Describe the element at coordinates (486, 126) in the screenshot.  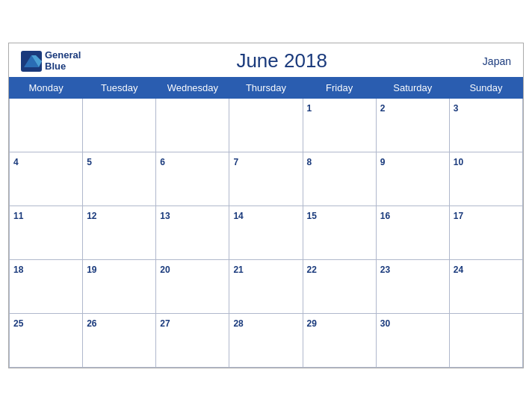
I see `calendar-cell: 3` at that location.